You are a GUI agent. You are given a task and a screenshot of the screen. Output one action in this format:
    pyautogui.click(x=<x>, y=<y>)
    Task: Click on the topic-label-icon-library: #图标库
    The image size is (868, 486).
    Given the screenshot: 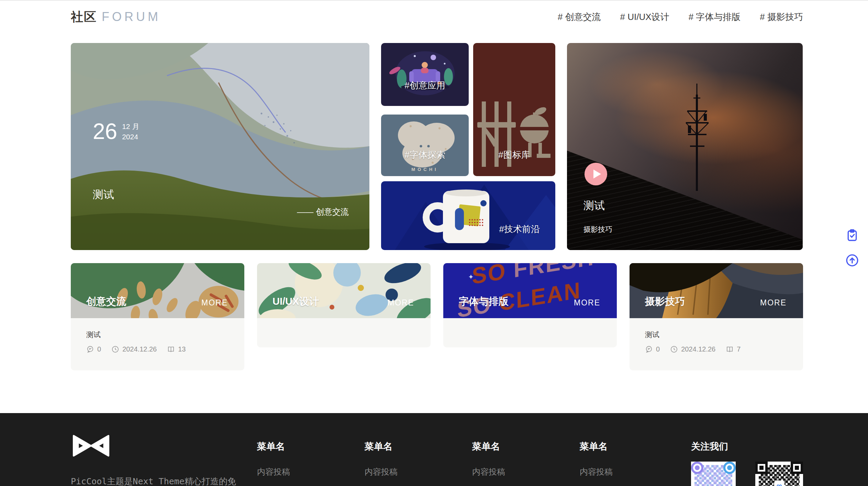 What is the action you would take?
    pyautogui.click(x=514, y=155)
    